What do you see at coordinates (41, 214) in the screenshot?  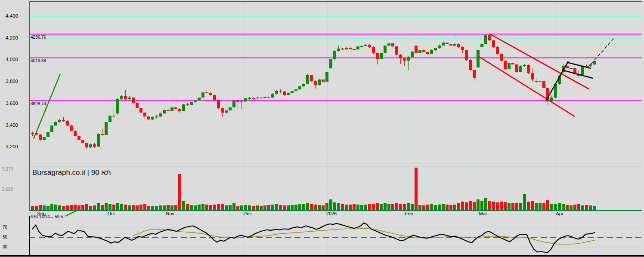 I see `month-label-Sep: Sep` at bounding box center [41, 214].